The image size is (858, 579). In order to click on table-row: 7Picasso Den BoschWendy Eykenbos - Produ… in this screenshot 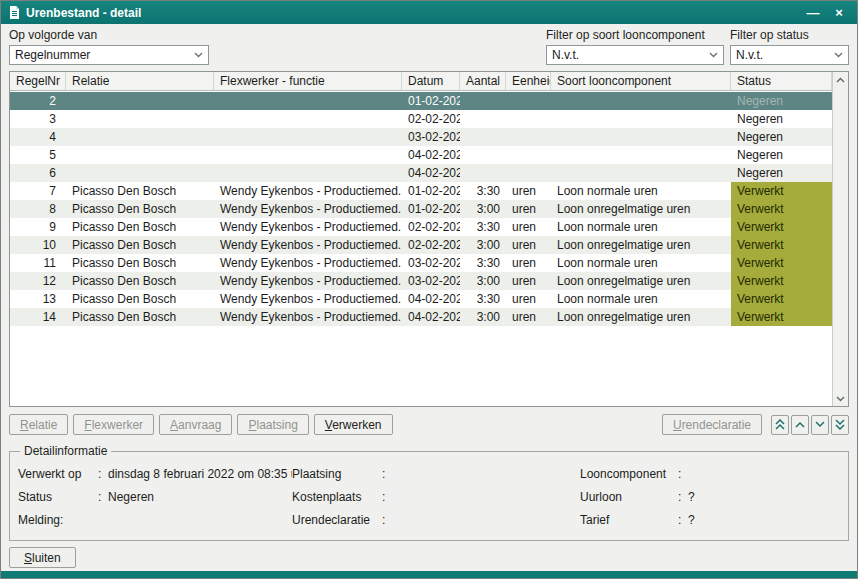, I will do `click(421, 191)`.